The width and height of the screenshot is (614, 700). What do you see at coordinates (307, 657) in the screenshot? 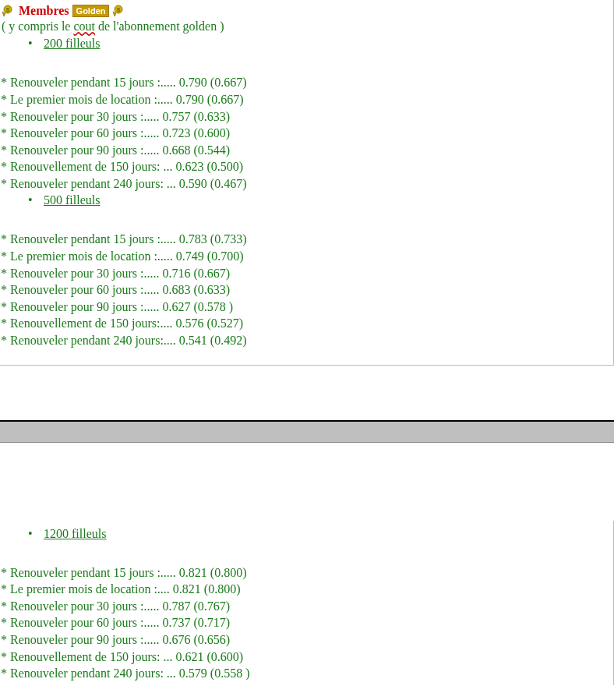
I see `data-line: * Renouvellement de 150 jours: ... 0.621…` at bounding box center [307, 657].